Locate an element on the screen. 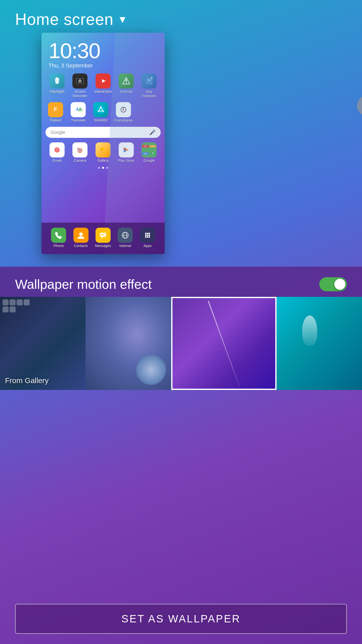 The image size is (362, 644). dock-internet: Internet is located at coordinates (125, 238).